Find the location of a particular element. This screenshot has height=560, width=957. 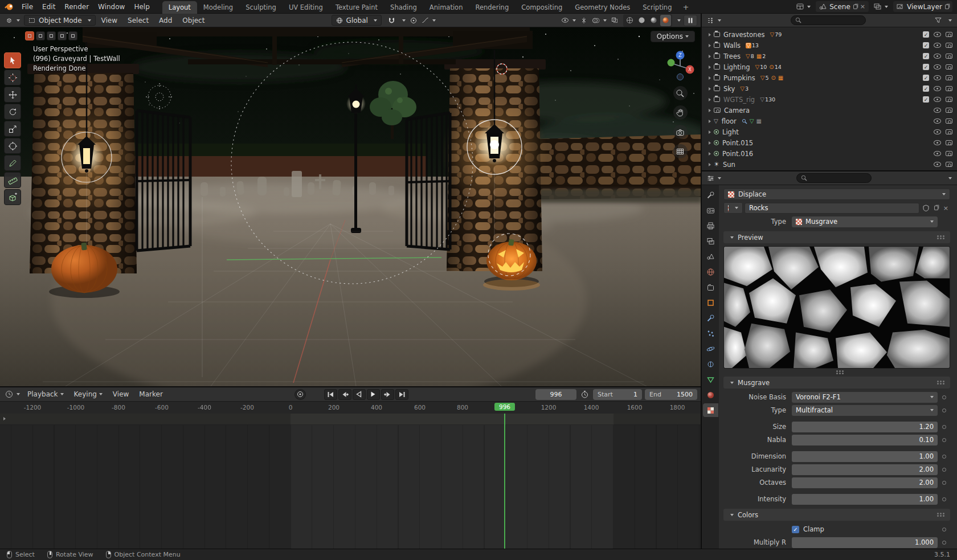

play-reverse-button is located at coordinates (359, 394).